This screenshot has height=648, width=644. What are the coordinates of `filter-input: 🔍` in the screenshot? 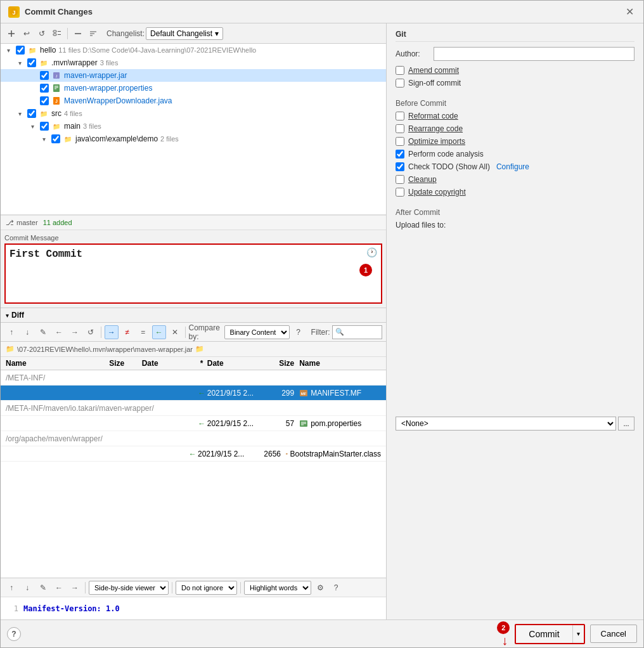 It's located at (357, 332).